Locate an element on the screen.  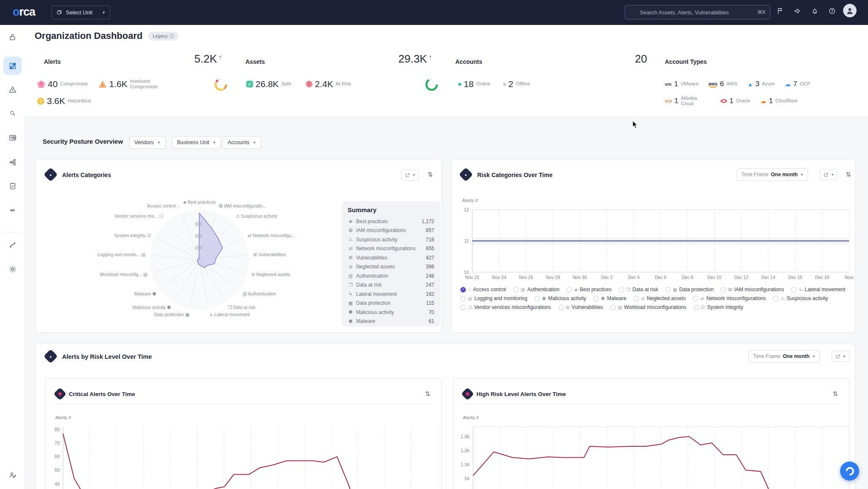
sidebar-item-compliance is located at coordinates (13, 186).